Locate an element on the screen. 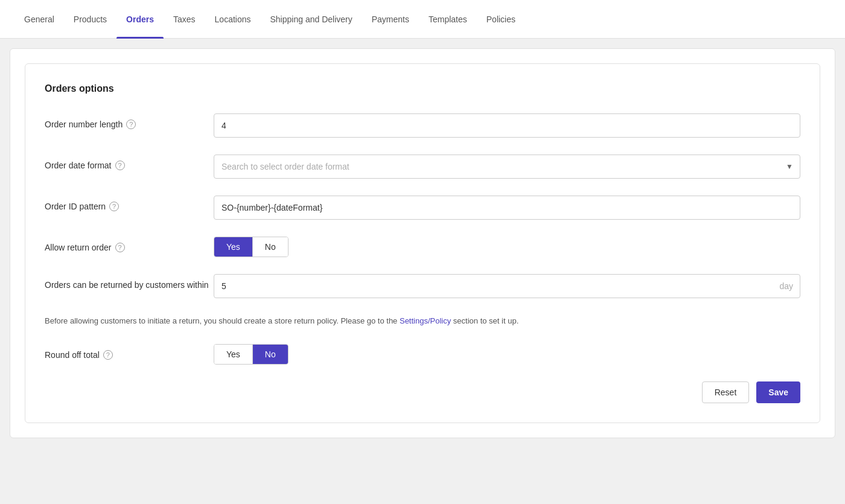 The image size is (845, 504). allow-return-no-button: No is located at coordinates (270, 247).